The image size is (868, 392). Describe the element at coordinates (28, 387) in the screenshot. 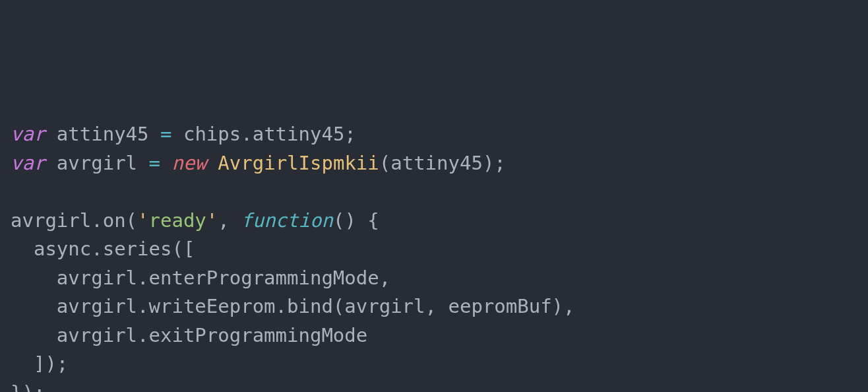

I see `code-token: });` at that location.